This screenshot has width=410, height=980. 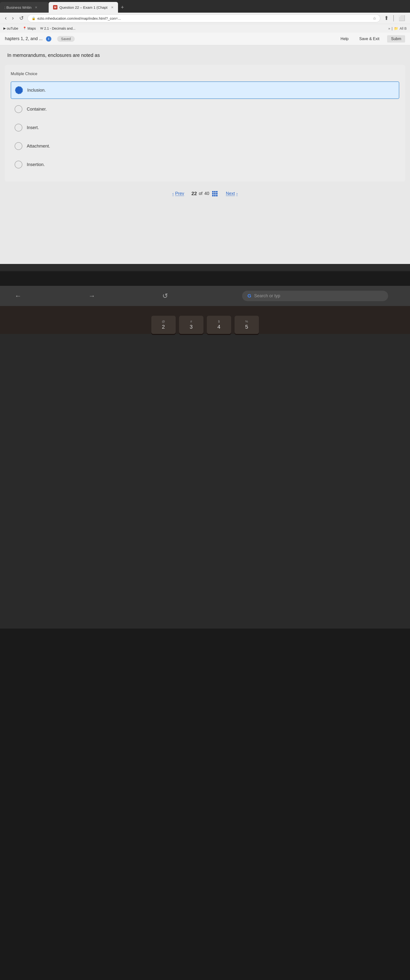 I want to click on address-text: ezto.mheducation.com/ext/map/index.html?…, so click(x=203, y=18).